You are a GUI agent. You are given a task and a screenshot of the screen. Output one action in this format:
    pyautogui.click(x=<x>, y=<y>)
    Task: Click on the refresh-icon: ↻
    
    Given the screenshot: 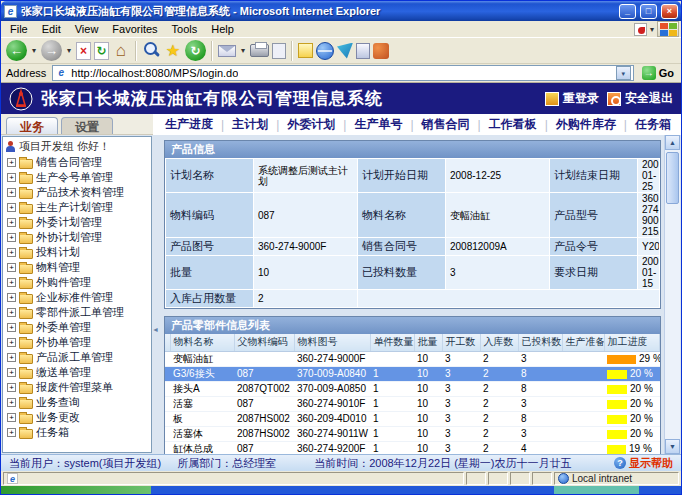 What is the action you would take?
    pyautogui.click(x=102, y=51)
    